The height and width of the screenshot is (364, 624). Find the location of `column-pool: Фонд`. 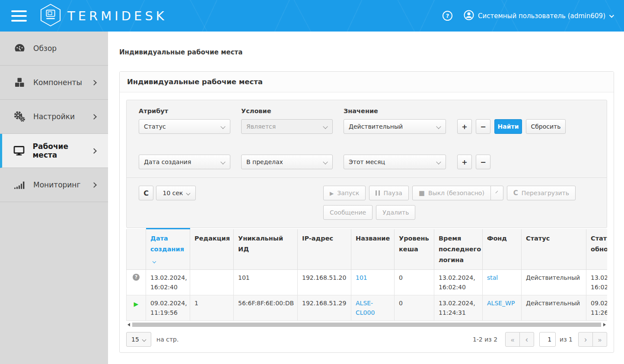

column-pool: Фонд is located at coordinates (502, 250).